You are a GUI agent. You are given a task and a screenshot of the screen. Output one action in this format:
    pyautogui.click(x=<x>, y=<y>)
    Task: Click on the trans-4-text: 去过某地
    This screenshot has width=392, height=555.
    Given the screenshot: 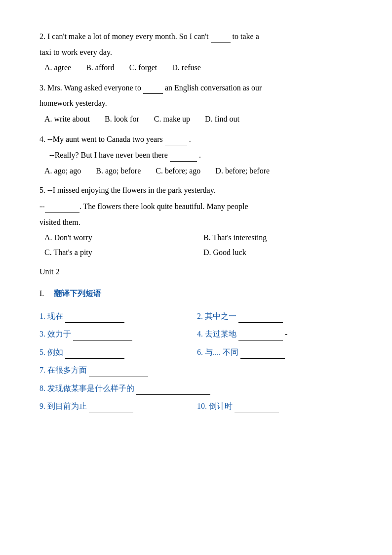 What is the action you would take?
    pyautogui.click(x=221, y=334)
    